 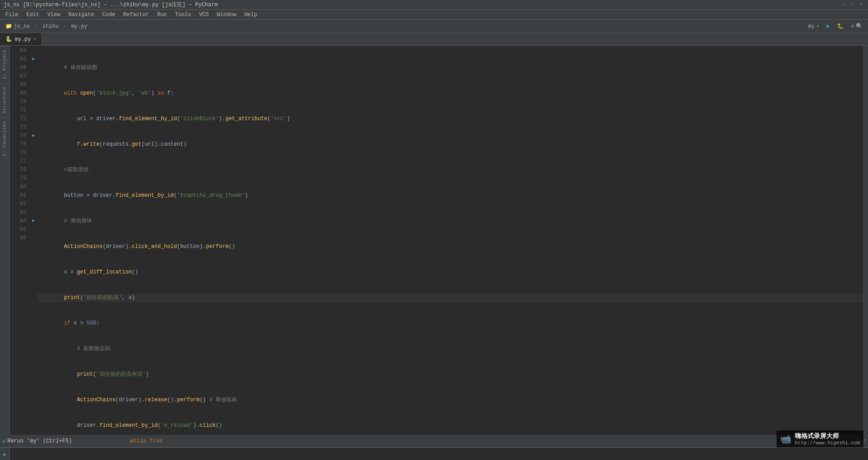 What do you see at coordinates (34, 240) in the screenshot?
I see `gutter: ▶ ▶ ▶` at bounding box center [34, 240].